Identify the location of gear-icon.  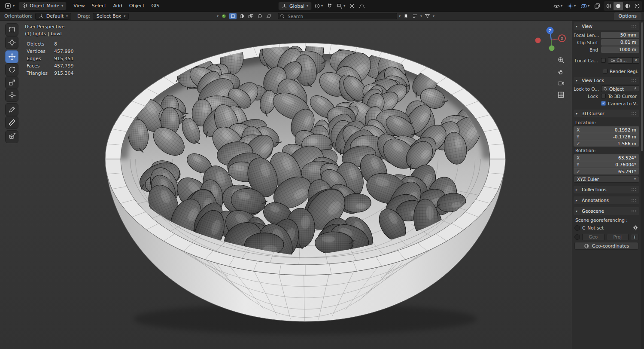
(635, 228).